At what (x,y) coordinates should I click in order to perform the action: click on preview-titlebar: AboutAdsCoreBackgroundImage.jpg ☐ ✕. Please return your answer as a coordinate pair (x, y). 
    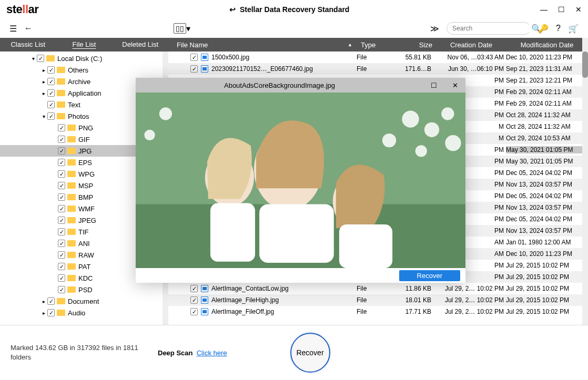
    Looking at the image, I should click on (301, 85).